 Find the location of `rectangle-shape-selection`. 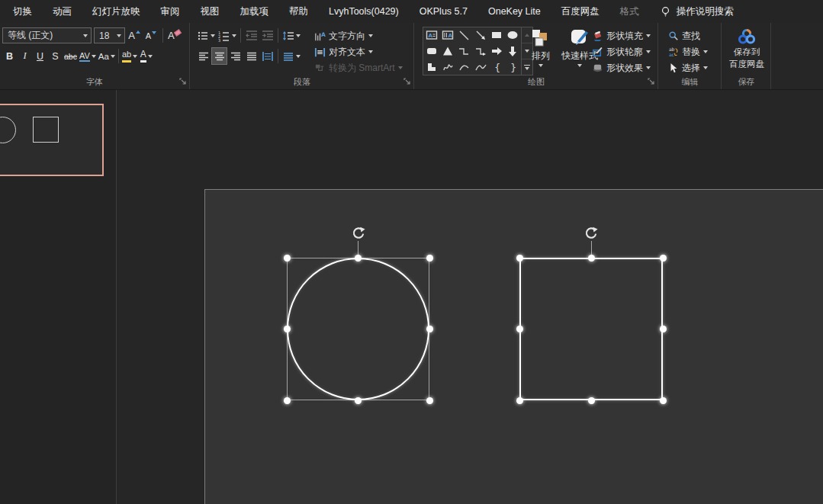

rectangle-shape-selection is located at coordinates (591, 329).